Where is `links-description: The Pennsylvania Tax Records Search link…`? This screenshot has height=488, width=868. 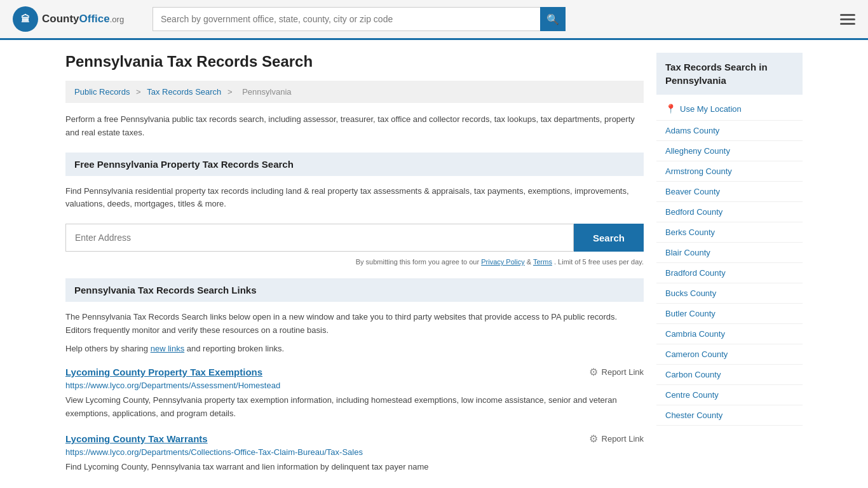
links-description: The Pennsylvania Tax Records Search link… is located at coordinates (355, 324).